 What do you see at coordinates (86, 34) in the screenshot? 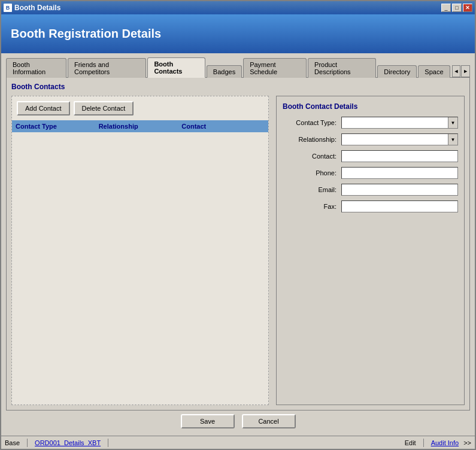
I see `page-title: Booth Registration Details` at bounding box center [86, 34].